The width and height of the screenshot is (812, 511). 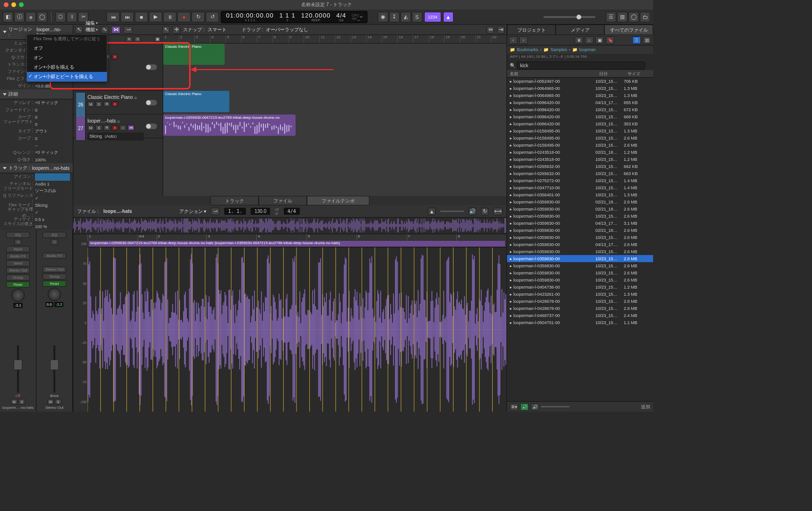 What do you see at coordinates (36, 152) in the screenshot?
I see `inspector-row: Q-レンジ :+0 ティック` at bounding box center [36, 152].